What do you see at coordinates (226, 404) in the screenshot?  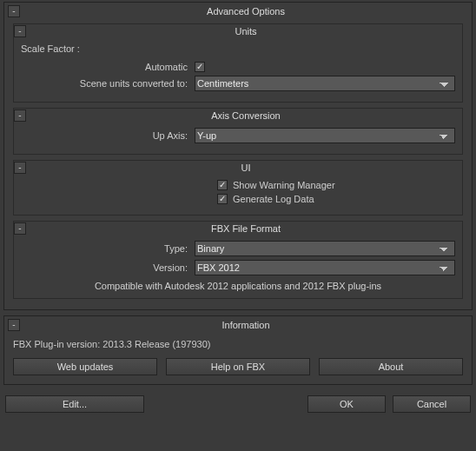 I see `spacer` at bounding box center [226, 404].